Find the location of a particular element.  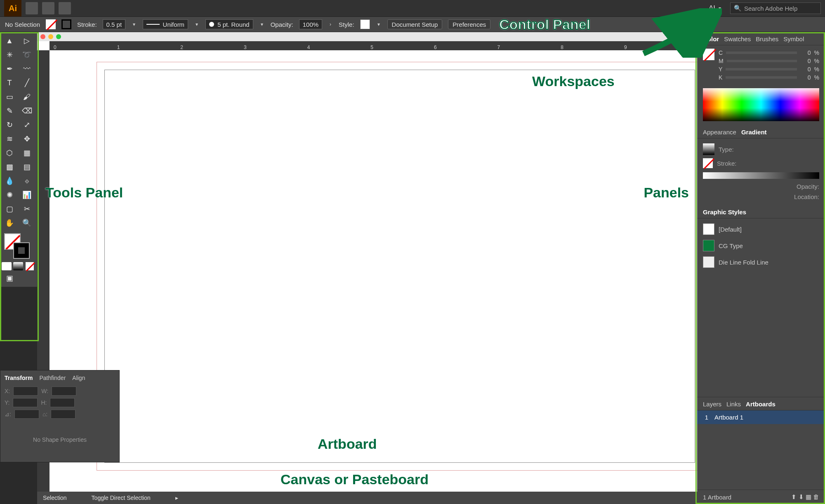

artboard-controls-icons: ⬆ ⬇ ▦ 🗑 is located at coordinates (805, 497).